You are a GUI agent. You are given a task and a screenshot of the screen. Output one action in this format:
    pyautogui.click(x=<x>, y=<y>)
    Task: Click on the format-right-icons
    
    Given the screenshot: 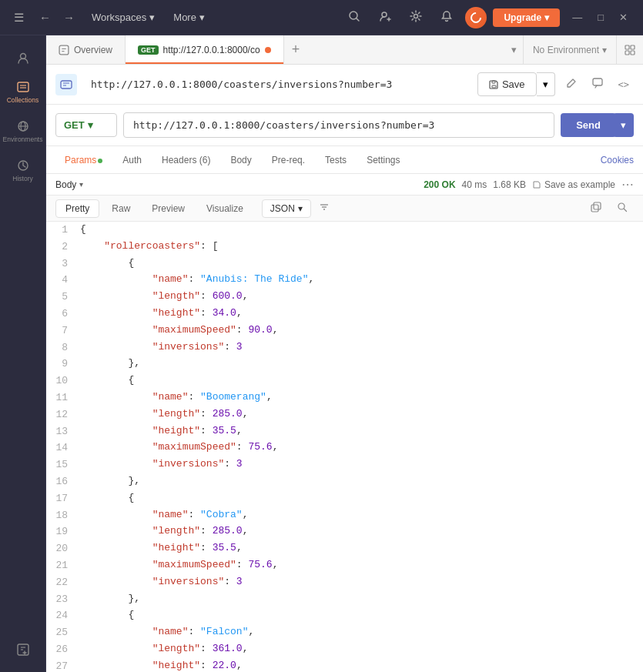 What is the action you would take?
    pyautogui.click(x=609, y=208)
    